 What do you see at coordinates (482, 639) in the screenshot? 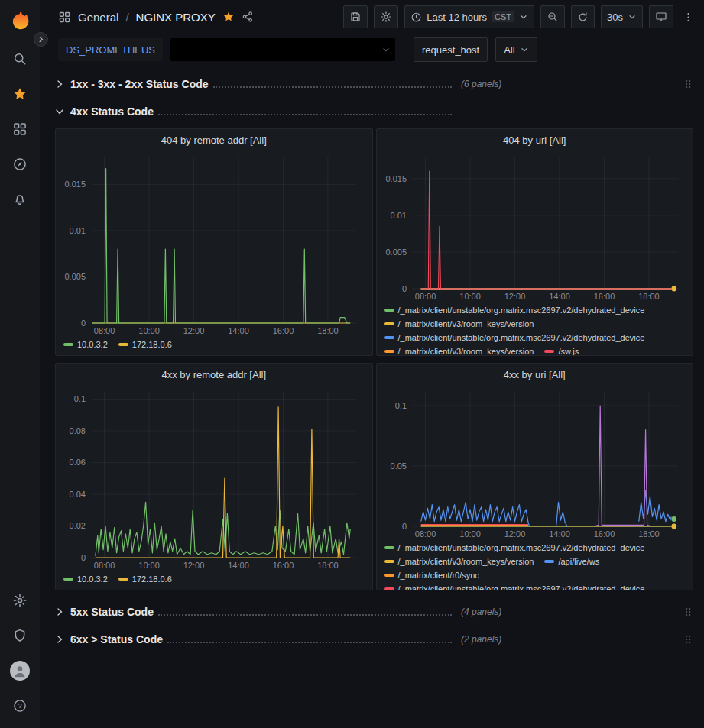
I see `row-panel-count: (2 panels)` at bounding box center [482, 639].